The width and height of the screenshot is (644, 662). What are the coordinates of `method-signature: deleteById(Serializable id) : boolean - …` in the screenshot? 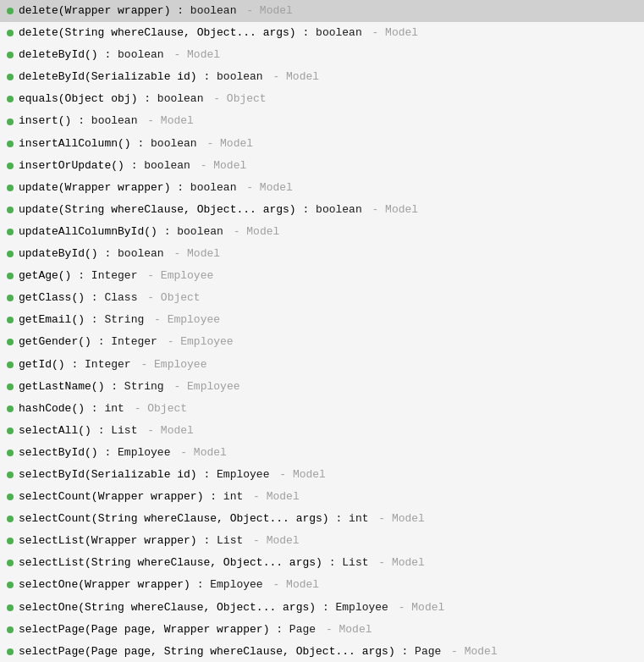 It's located at (169, 77).